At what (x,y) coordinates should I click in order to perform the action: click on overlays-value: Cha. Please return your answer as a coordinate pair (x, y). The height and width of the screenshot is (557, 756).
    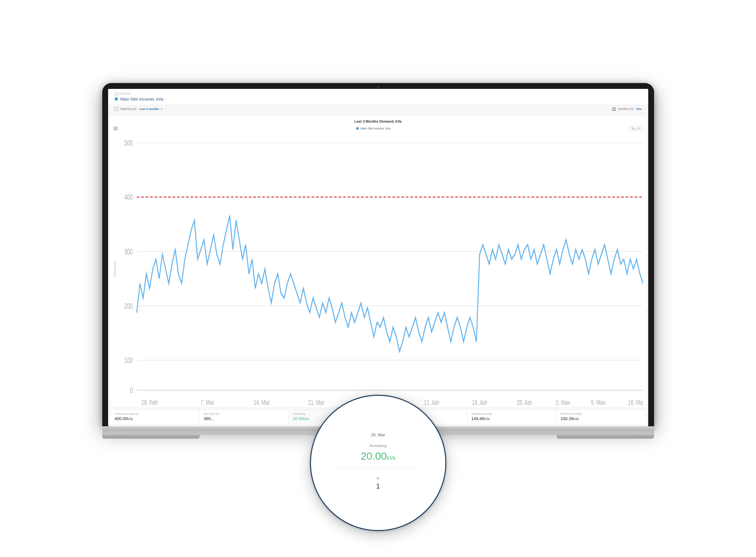
    Looking at the image, I should click on (639, 109).